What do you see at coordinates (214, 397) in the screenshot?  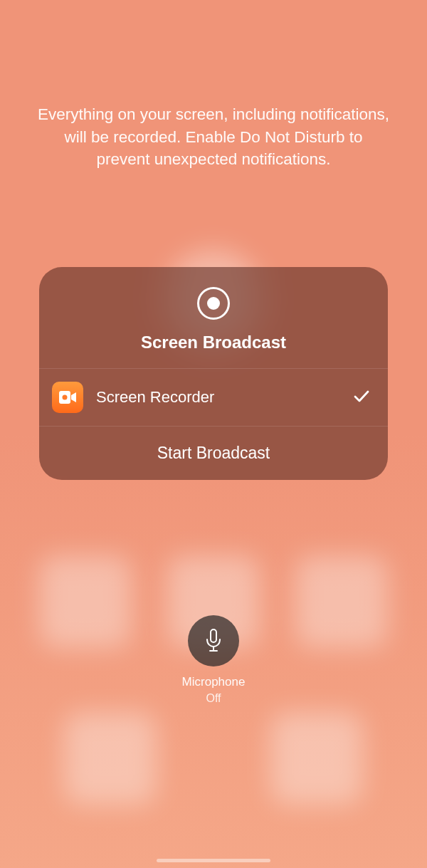 I see `app-option-screen-recorder: Screen Recorder` at bounding box center [214, 397].